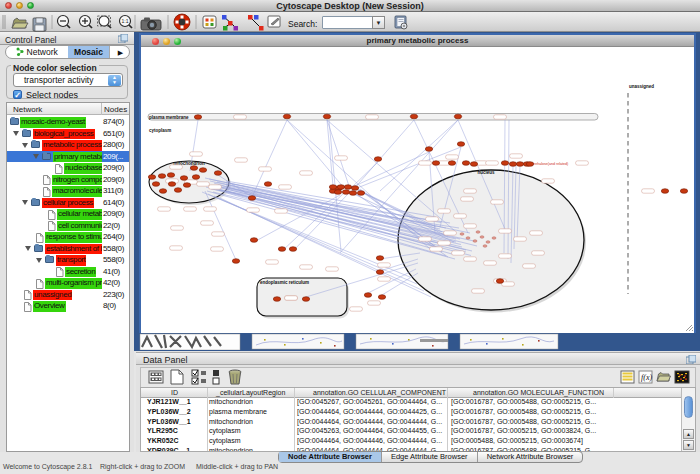 The height and width of the screenshot is (474, 700). I want to click on svg-text: endoplasmic reticulum, so click(284, 282).